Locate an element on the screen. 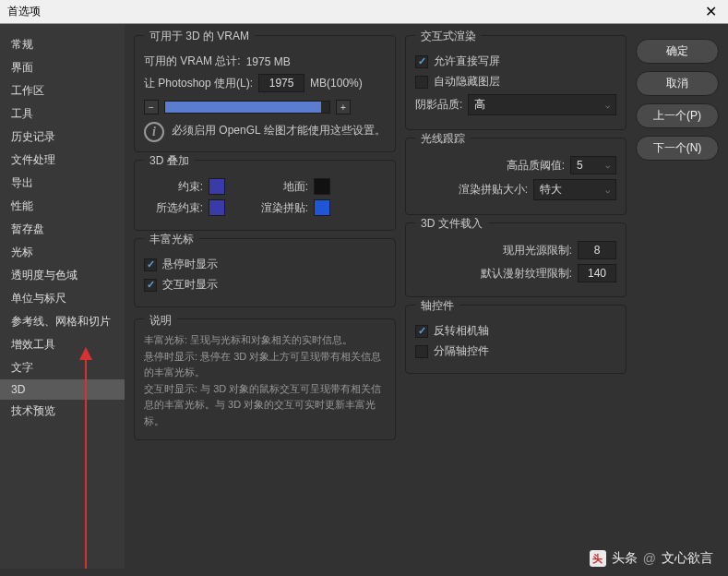 The width and height of the screenshot is (728, 576). sidebar-item-filehandling: 文件处理 is located at coordinates (63, 161).